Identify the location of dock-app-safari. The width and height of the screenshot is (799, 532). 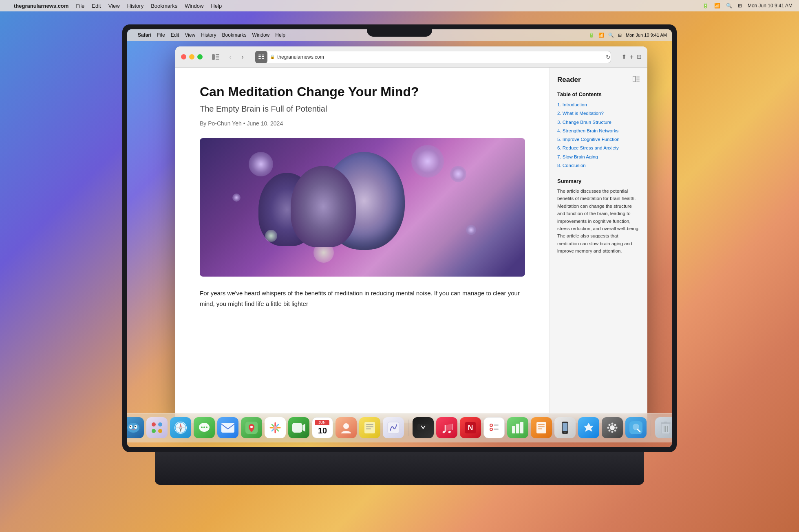
(181, 428).